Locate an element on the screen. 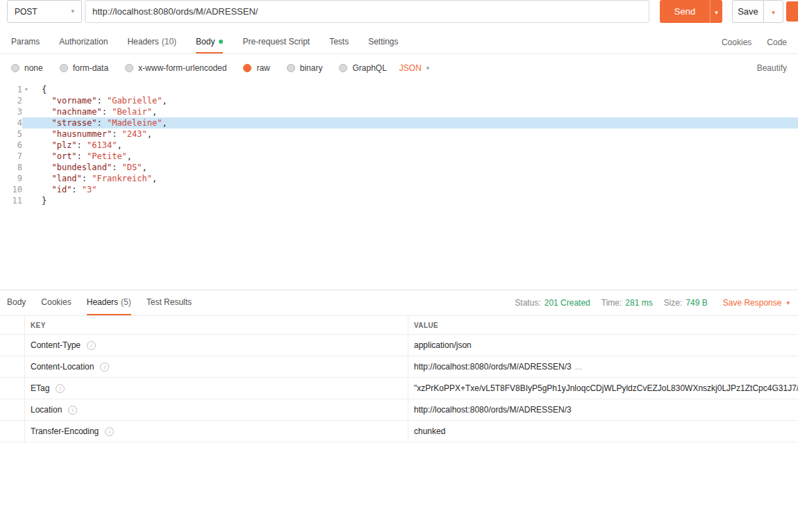 Image resolution: width=798 pixels, height=532 pixels. fold-caret-icon: ▾ is located at coordinates (26, 90).